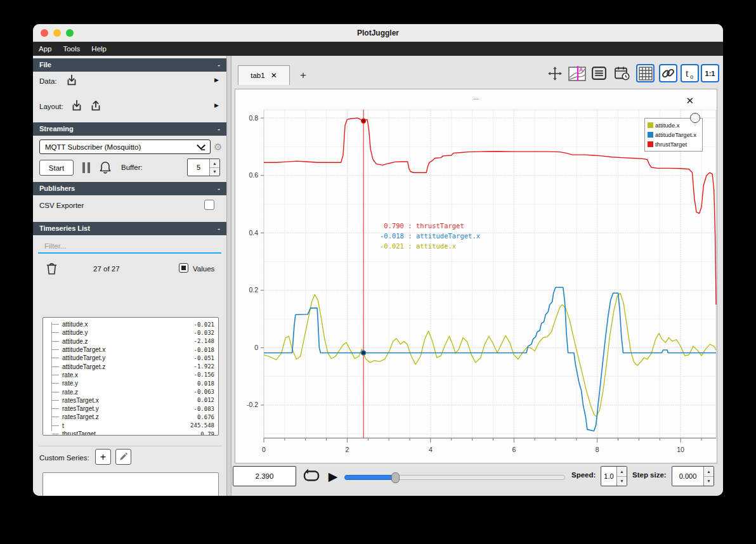 The image size is (756, 544). Describe the element at coordinates (131, 401) in the screenshot. I see `timeseries-row: ratesTarget.x0.012` at that location.